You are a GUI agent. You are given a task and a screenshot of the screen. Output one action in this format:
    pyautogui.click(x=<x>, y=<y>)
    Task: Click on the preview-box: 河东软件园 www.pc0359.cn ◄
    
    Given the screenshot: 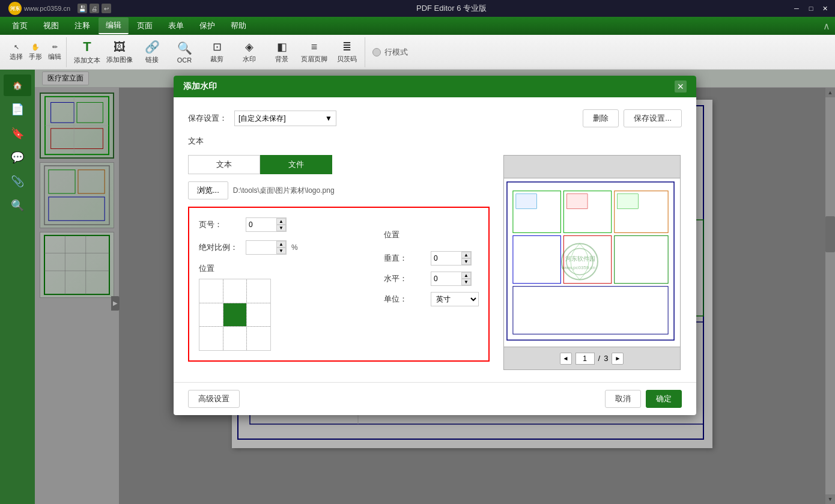 What is the action you would take?
    pyautogui.click(x=592, y=263)
    